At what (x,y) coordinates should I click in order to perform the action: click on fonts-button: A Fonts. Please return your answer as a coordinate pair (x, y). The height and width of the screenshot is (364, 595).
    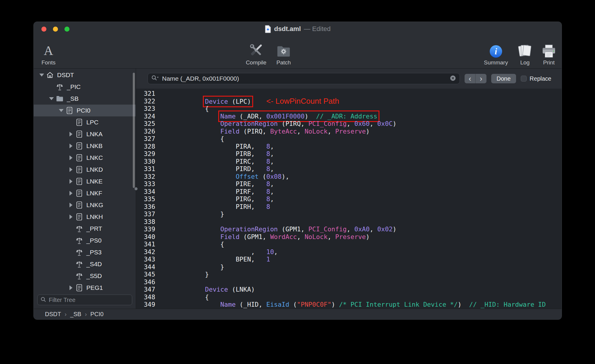
    Looking at the image, I should click on (48, 54).